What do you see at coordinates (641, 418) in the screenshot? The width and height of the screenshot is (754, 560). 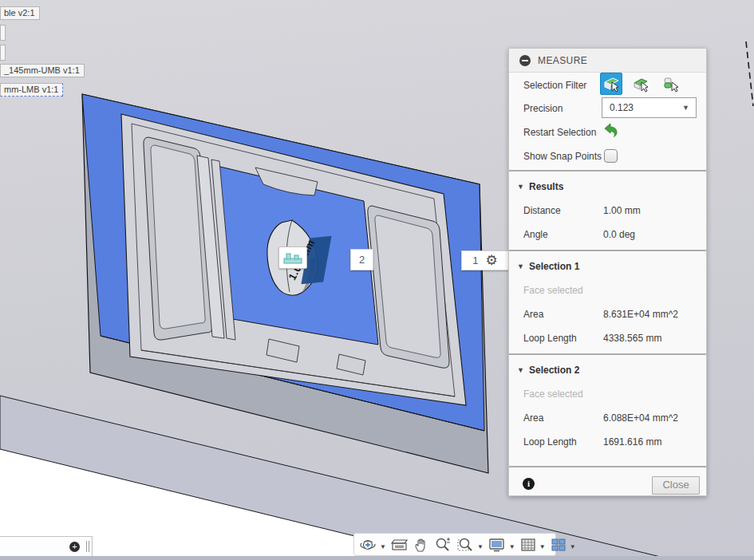 I see `area-value: 6.088E+04 mm^2` at bounding box center [641, 418].